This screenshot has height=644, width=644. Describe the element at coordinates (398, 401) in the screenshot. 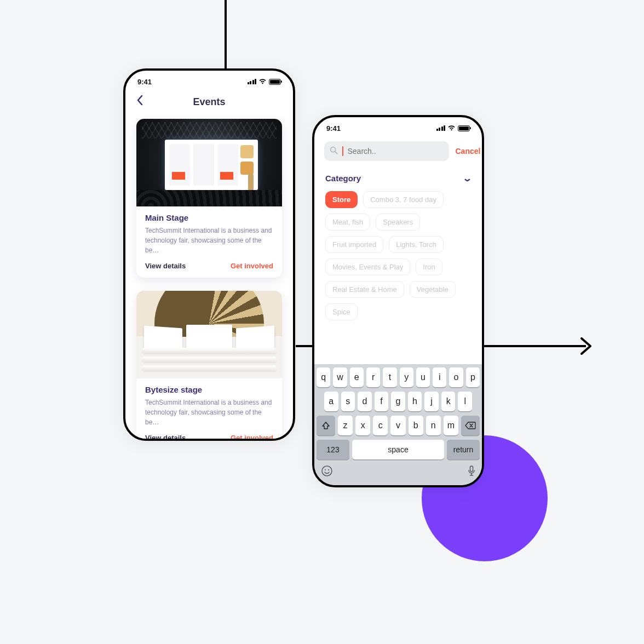

I see `key-g: g` at that location.